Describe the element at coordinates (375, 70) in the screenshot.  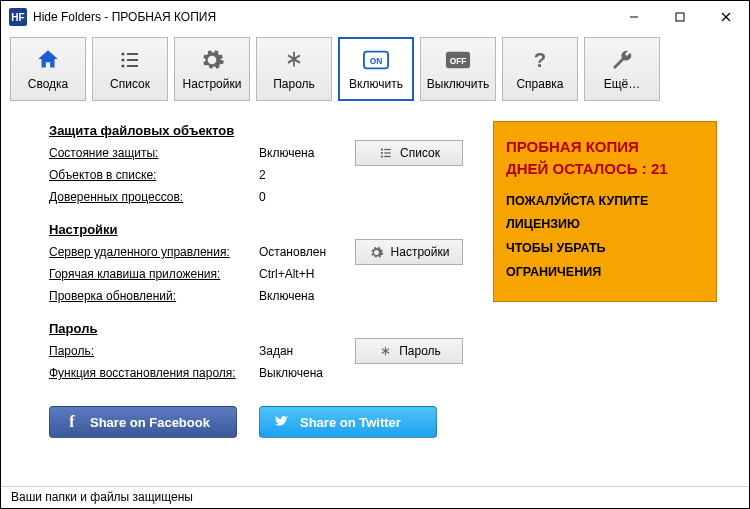
I see `toolbar: Сводка Список Настройки Пароль ON Включи…` at that location.